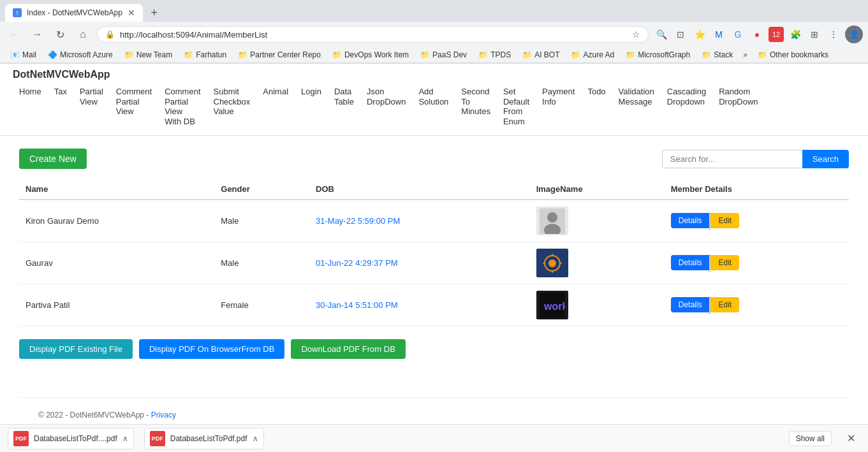 Image resolution: width=868 pixels, height=452 pixels. Describe the element at coordinates (286, 55) in the screenshot. I see `bookmark-label: Partner Center Repo` at that location.